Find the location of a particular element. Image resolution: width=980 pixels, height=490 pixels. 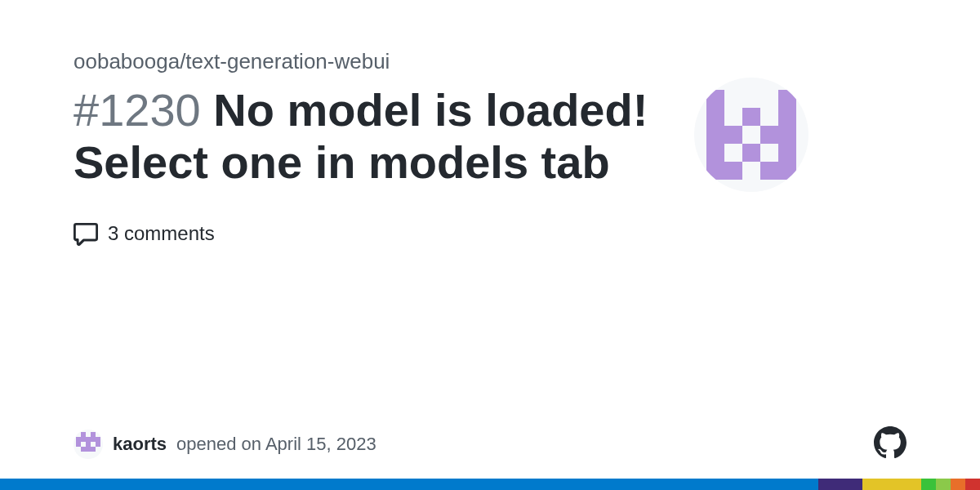

comments-label: 3 comments is located at coordinates (162, 234).